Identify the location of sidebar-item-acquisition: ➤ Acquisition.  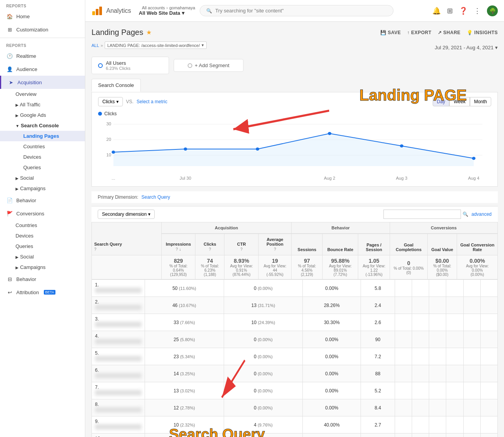
(43, 82).